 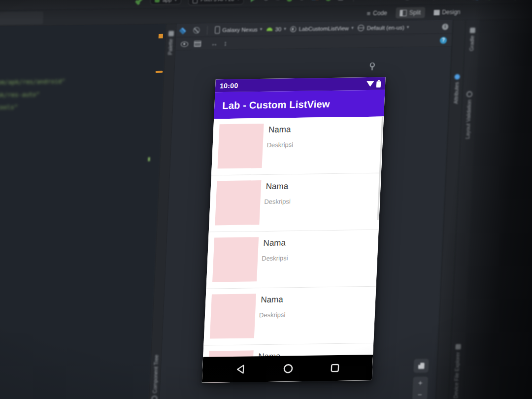 I want to click on gradle-icon, so click(x=472, y=31).